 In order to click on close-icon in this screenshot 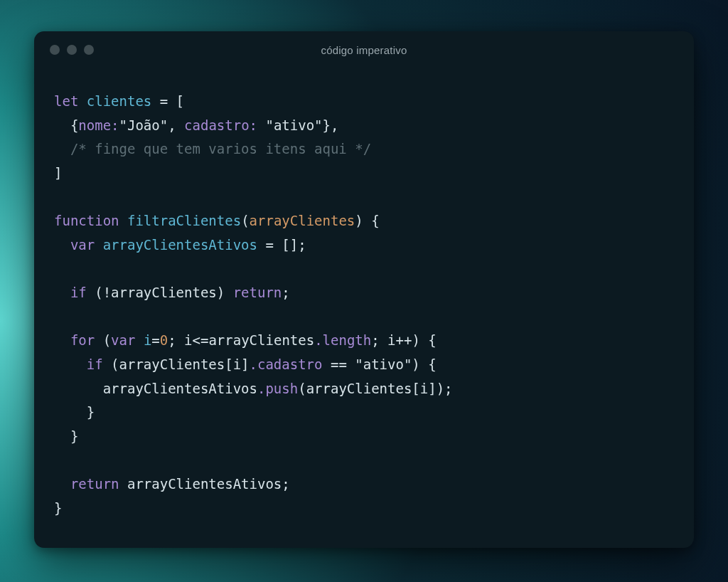, I will do `click(55, 50)`.